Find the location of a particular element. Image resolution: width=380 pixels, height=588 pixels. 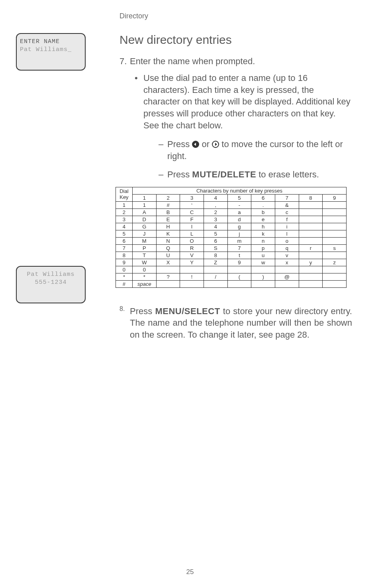

table-row: 5JKL5jkl is located at coordinates (231, 234).